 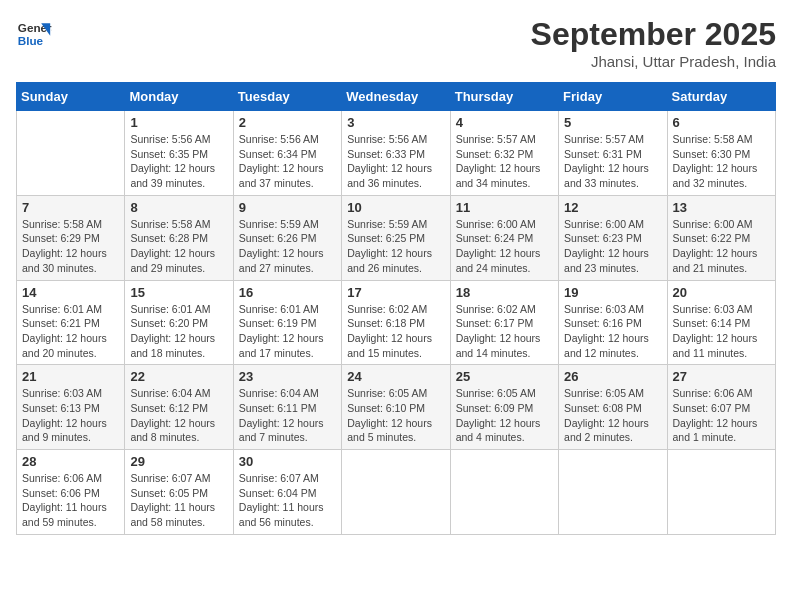 I want to click on location-subtitle: Jhansi, Uttar Pradesh, India, so click(x=654, y=62).